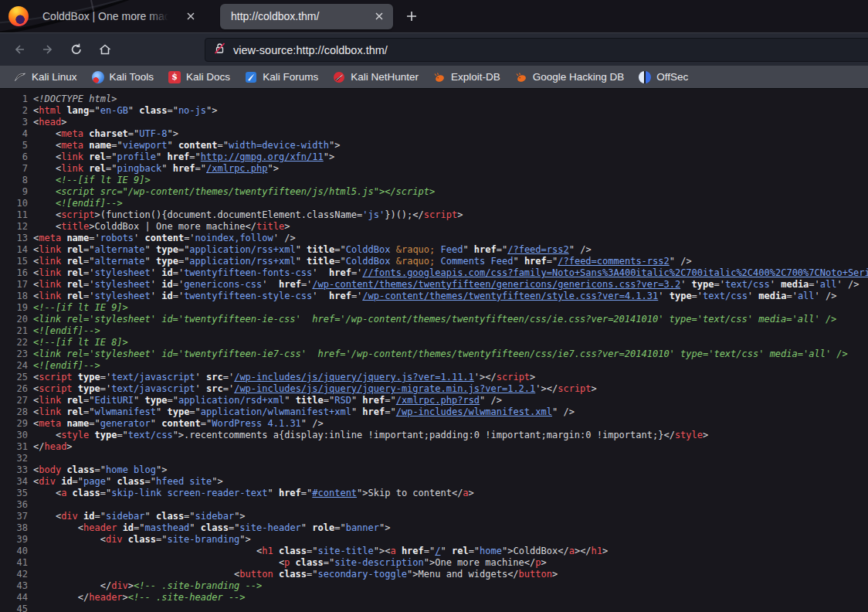 This screenshot has height=612, width=868. I want to click on bookmark-label: OffSec, so click(672, 77).